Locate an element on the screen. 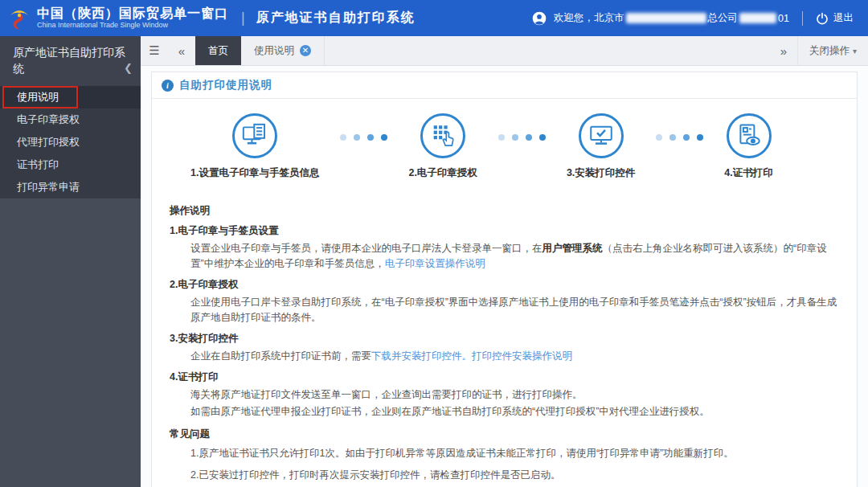 This screenshot has width=868, height=487. eseal-setup-guide-link: 电子印章设置操作说明 is located at coordinates (436, 264).